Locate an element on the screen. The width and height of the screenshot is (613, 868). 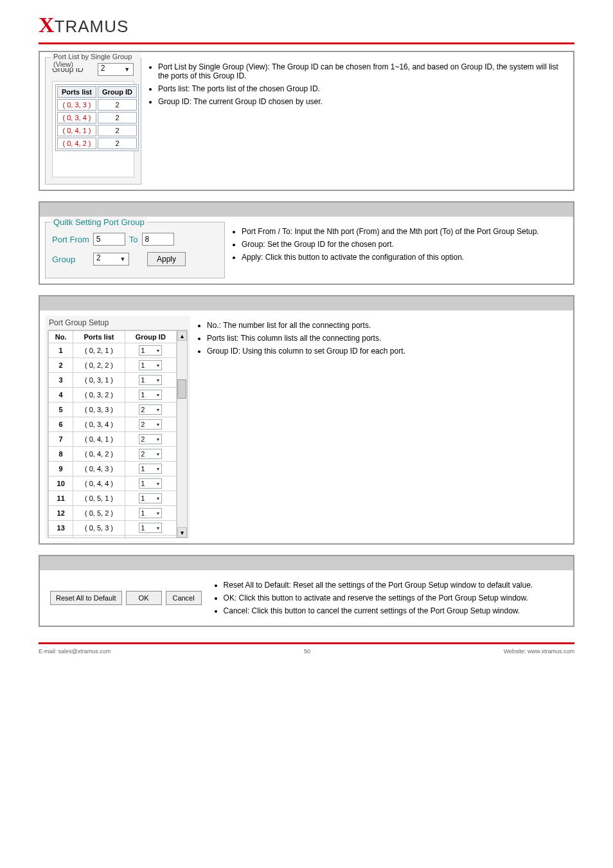
cell-ports: ( 0, 4, 4 ) is located at coordinates (99, 484).